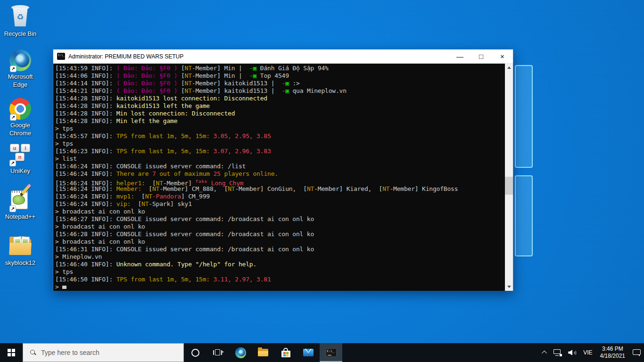  I want to click on console-line: > Mineplow.vn, so click(279, 257).